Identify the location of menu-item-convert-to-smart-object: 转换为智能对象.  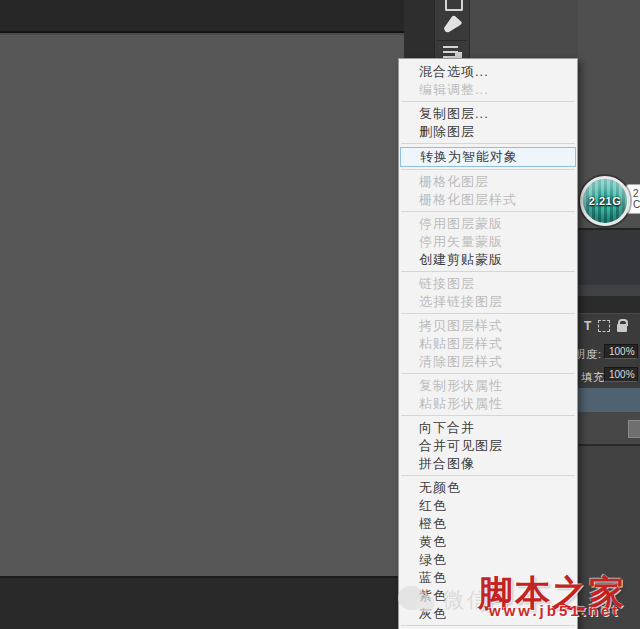
(488, 157).